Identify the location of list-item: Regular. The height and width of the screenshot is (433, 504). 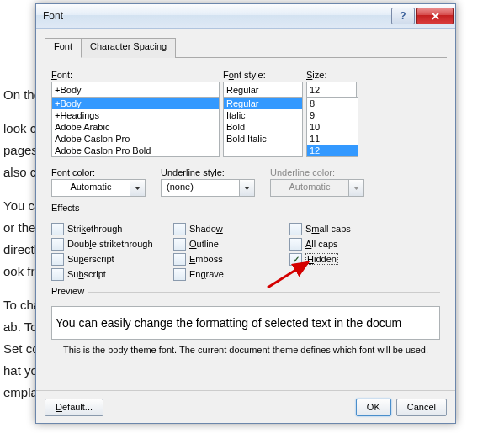
(263, 103).